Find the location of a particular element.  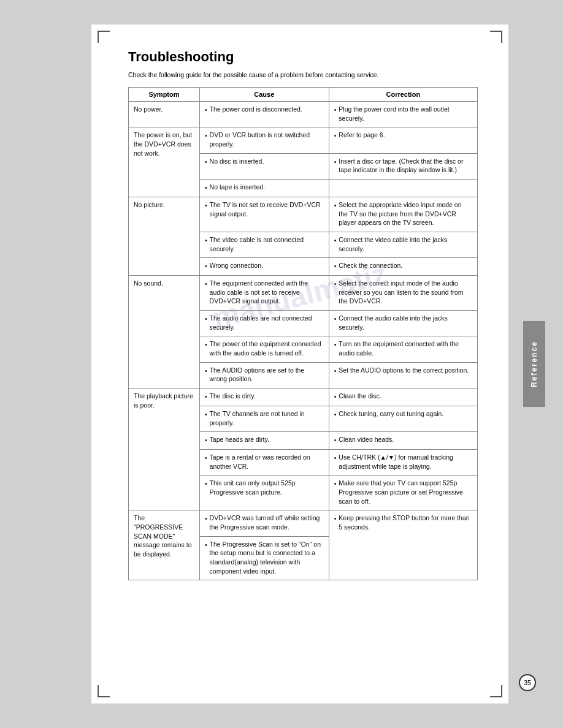

table-row: The playback picture is poor.•The disc i… is located at coordinates (303, 397).